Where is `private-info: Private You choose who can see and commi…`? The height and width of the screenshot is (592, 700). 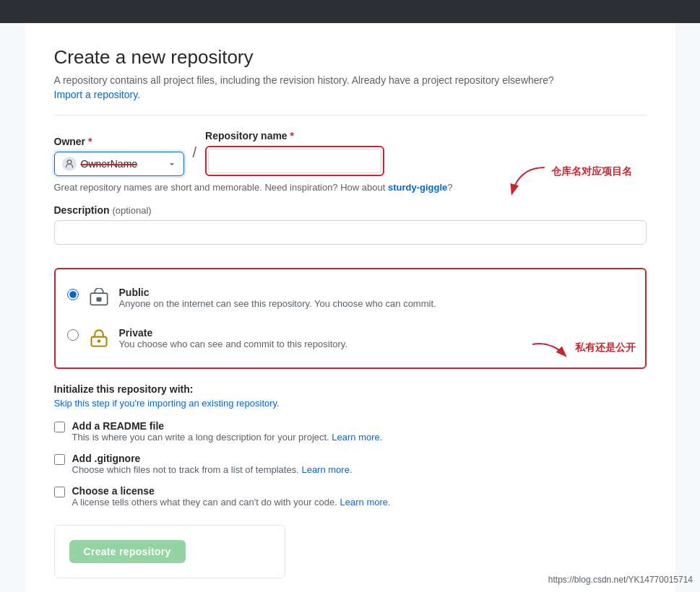
private-info: Private You choose who can see and commi… is located at coordinates (234, 338).